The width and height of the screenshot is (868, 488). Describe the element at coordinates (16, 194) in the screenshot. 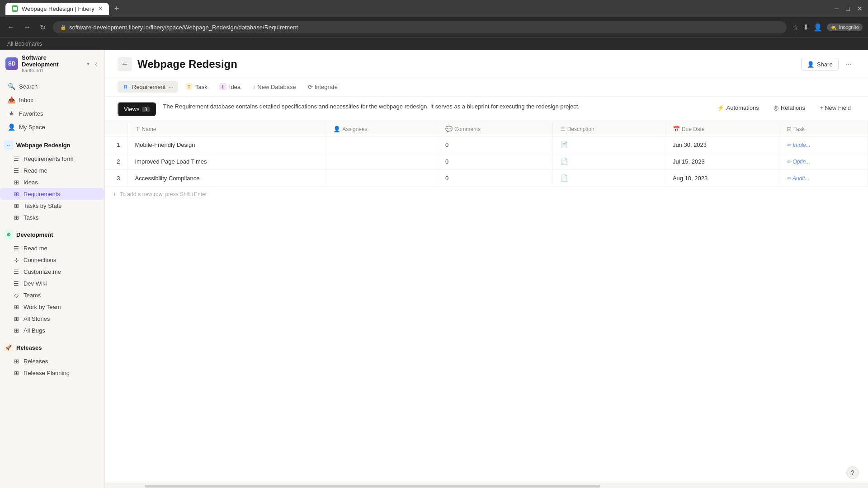

I see `requirements-icon: ⊞` at that location.